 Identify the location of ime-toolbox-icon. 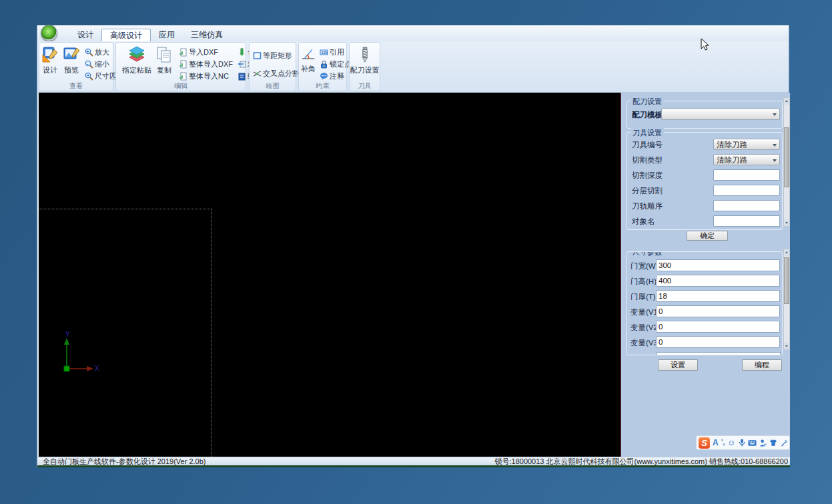
(783, 443).